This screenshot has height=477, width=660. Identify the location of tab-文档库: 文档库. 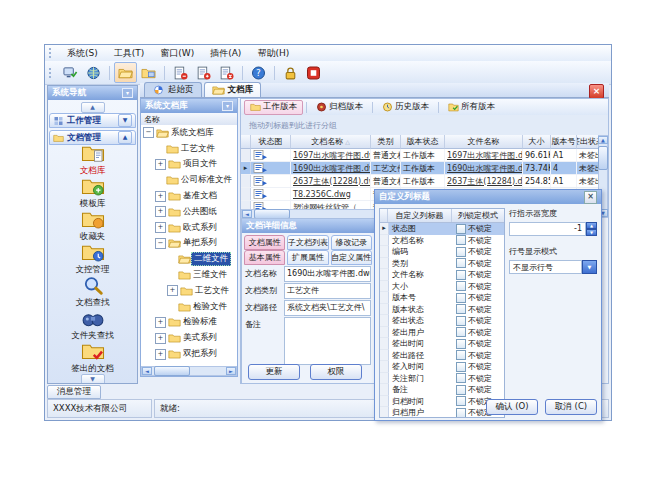
(233, 90).